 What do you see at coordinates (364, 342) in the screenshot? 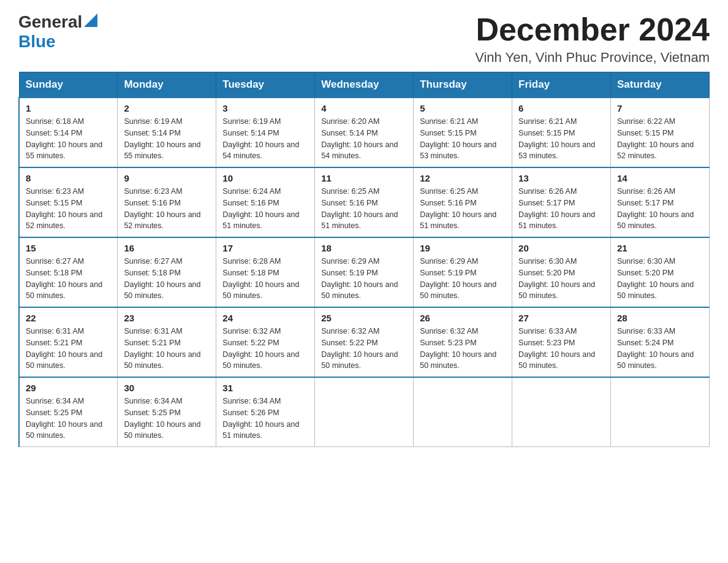
I see `calendar-week-row: 22Sunrise: 6:31 AMSunset: 5:21 PMDayligh…` at bounding box center [364, 342].